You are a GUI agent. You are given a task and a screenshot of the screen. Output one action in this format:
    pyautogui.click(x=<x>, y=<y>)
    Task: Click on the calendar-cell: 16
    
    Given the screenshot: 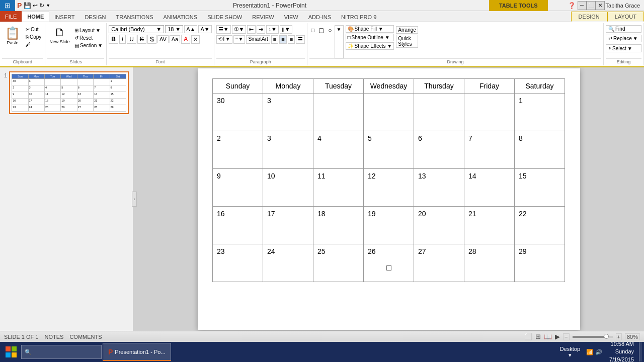 What is the action you would take?
    pyautogui.click(x=238, y=225)
    